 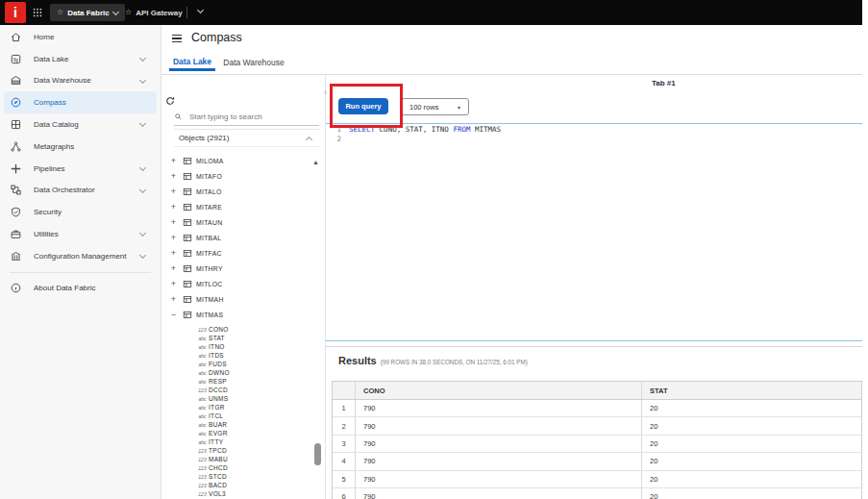 I want to click on table-row: 579020, so click(x=597, y=480).